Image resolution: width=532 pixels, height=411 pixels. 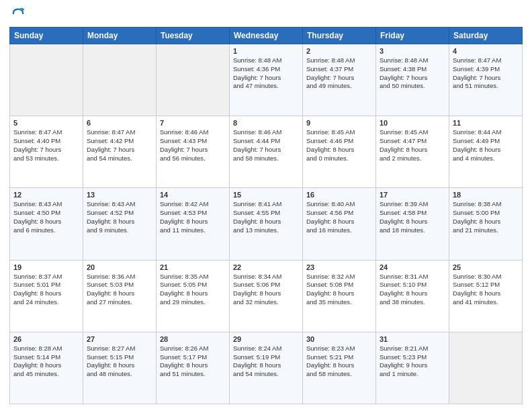 What do you see at coordinates (193, 339) in the screenshot?
I see `day-number: 28` at bounding box center [193, 339].